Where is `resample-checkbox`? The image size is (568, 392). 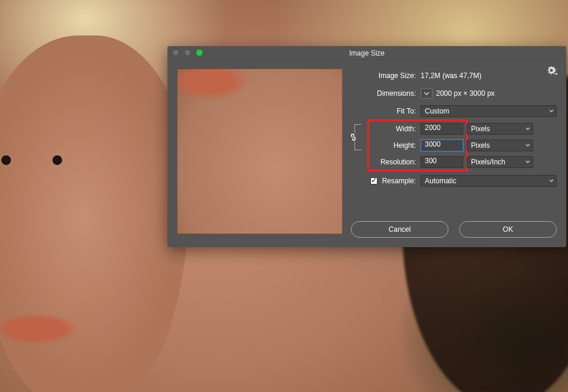 resample-checkbox is located at coordinates (374, 181).